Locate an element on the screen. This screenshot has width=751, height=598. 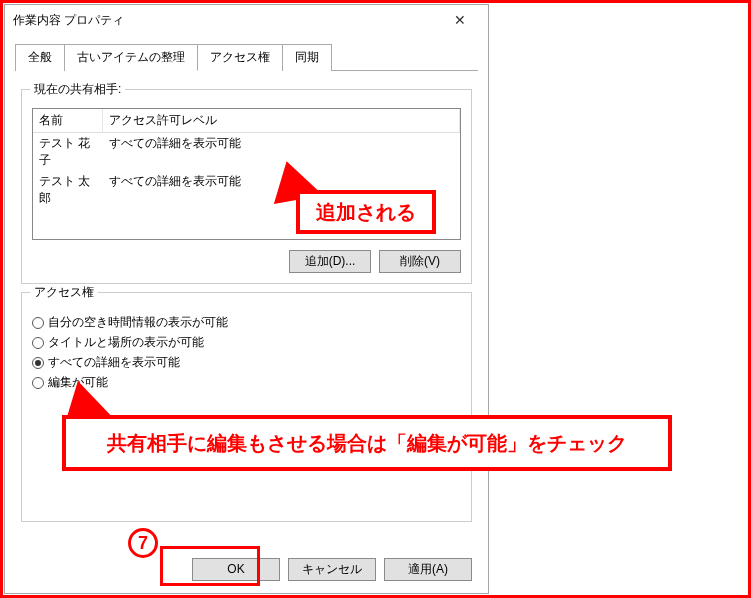
callout-added: 追加される is located at coordinates (366, 212).